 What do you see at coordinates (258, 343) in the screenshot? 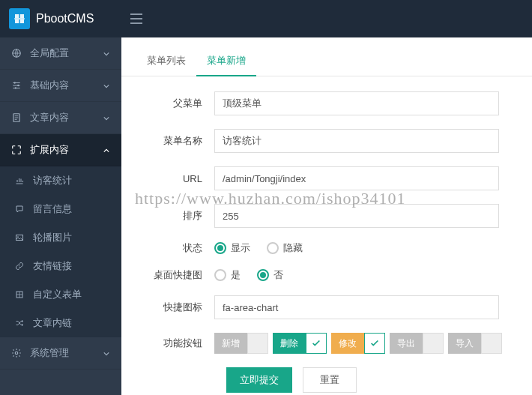
I see `fn-add-check` at bounding box center [258, 343].